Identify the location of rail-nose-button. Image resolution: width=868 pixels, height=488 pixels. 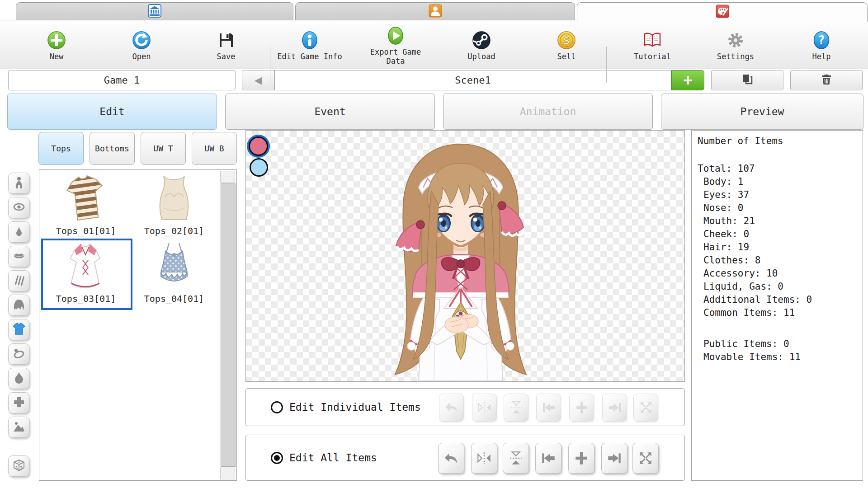
(19, 232).